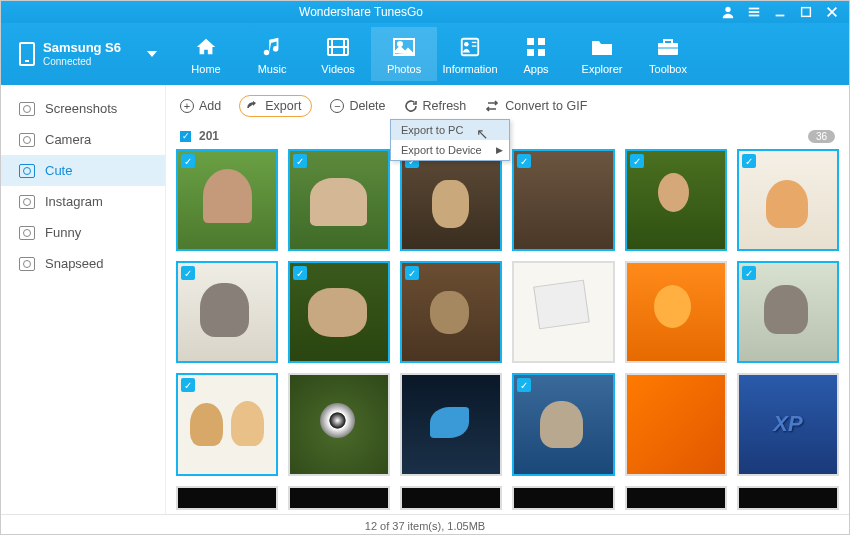 The width and height of the screenshot is (850, 535). Describe the element at coordinates (436, 106) in the screenshot. I see `refresh-button: Refresh` at that location.